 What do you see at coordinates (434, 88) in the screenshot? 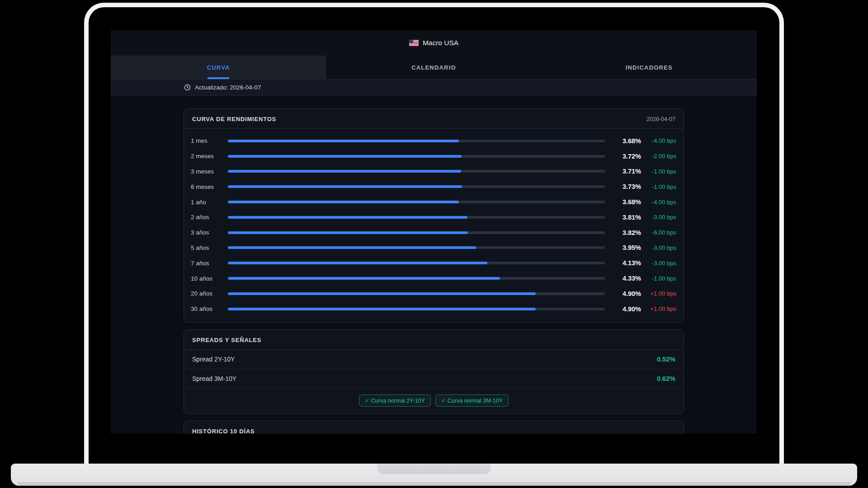
I see `last-updated-bar: Actualizado: 2026-04-07` at bounding box center [434, 88].